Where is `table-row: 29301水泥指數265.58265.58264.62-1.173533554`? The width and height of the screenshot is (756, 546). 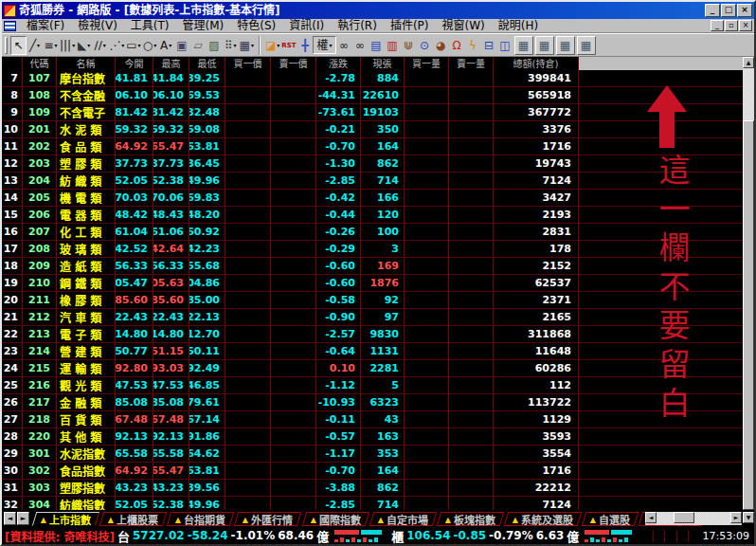
table-row: 29301水泥指數265.58265.58264.62-1.173533554 is located at coordinates (372, 454).